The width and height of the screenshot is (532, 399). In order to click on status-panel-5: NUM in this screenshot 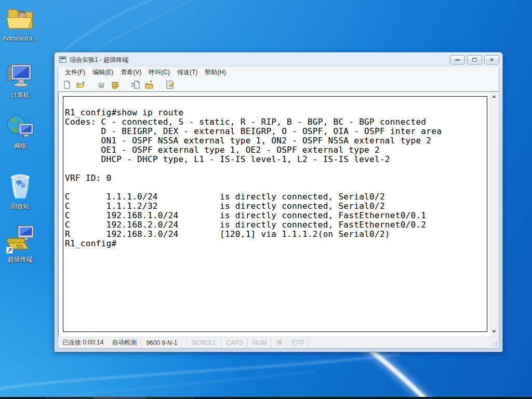, I will do `click(260, 343)`.